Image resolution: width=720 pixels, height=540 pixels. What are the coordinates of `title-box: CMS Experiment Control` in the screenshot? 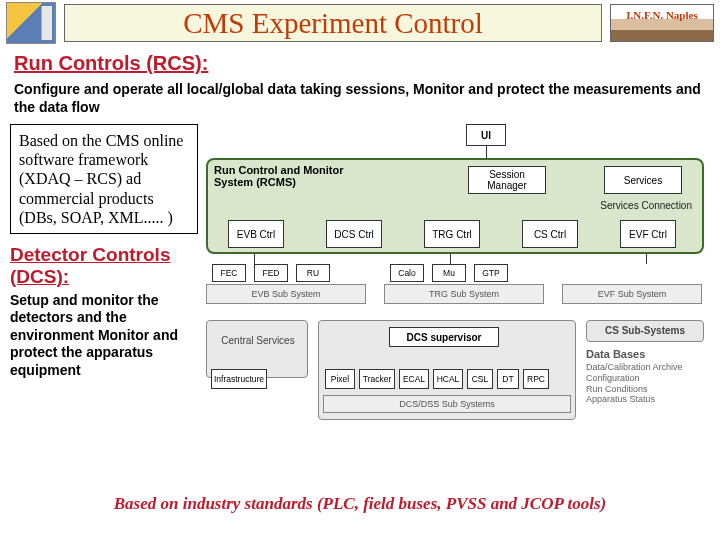 It's located at (333, 23).